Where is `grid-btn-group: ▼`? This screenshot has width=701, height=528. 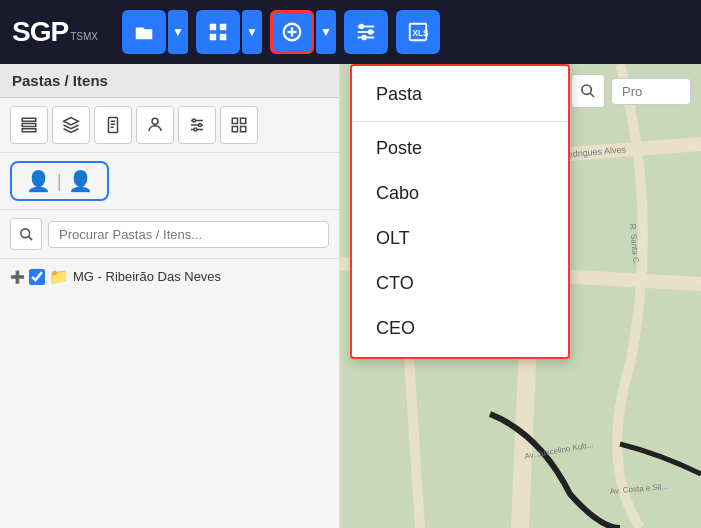 grid-btn-group: ▼ is located at coordinates (229, 32).